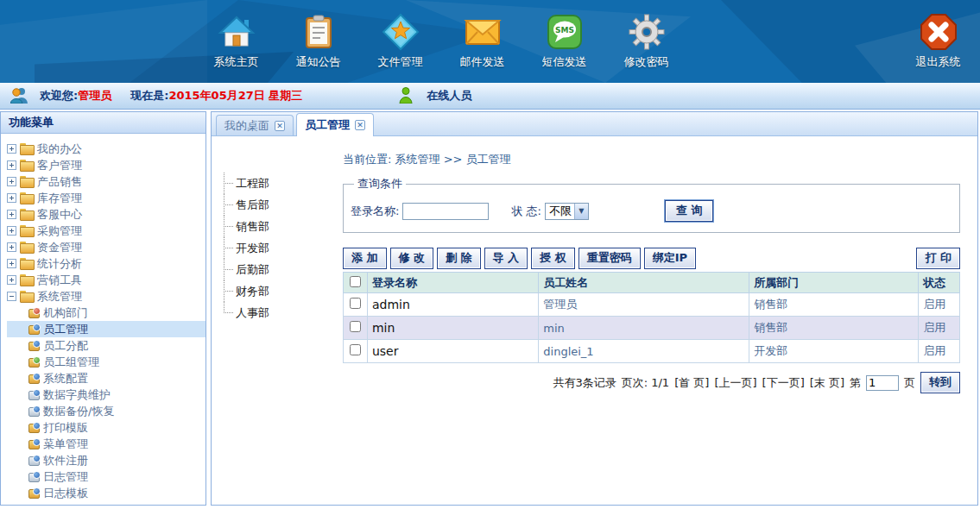  Describe the element at coordinates (910, 383) in the screenshot. I see `goto-suffix: 页` at that location.